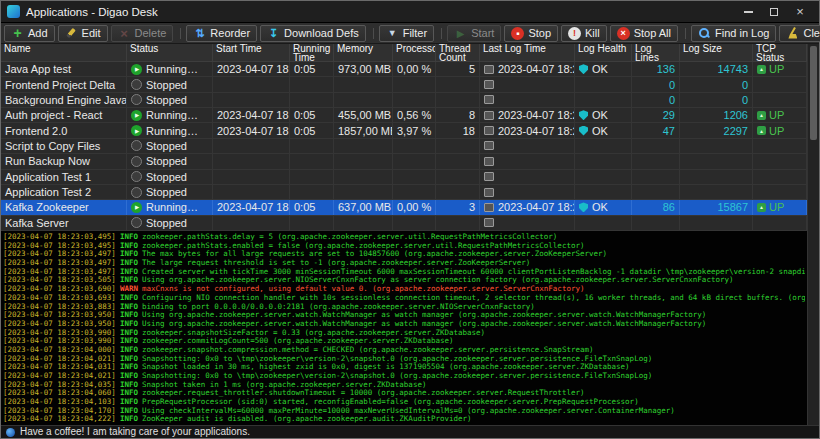  Describe the element at coordinates (30, 34) in the screenshot. I see `add-button: Add` at that location.